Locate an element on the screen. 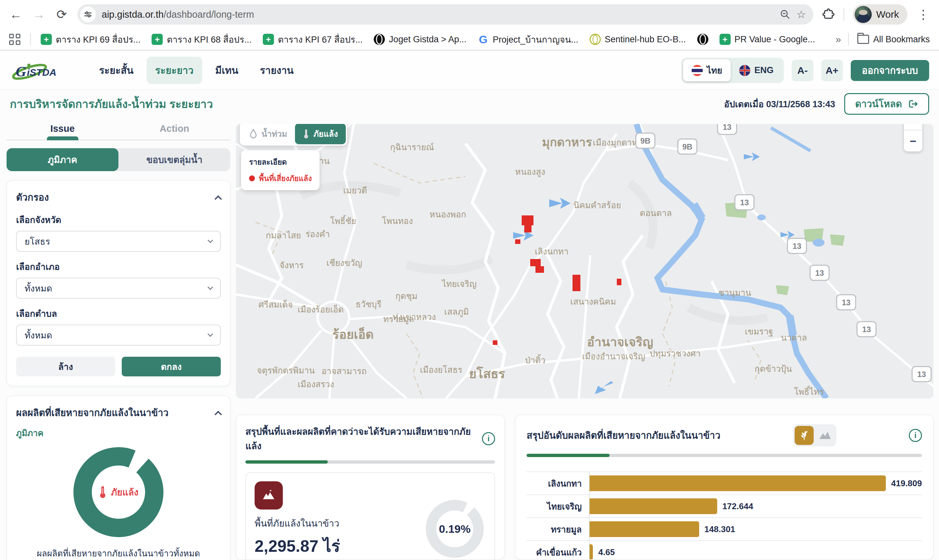 Image resolution: width=939 pixels, height=560 pixels. bar-row: ทรายมูล148.301 is located at coordinates (724, 529).